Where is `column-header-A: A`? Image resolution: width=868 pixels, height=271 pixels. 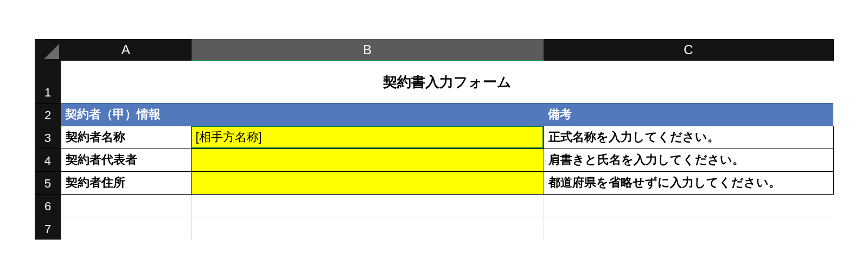 column-header-A: A is located at coordinates (126, 50).